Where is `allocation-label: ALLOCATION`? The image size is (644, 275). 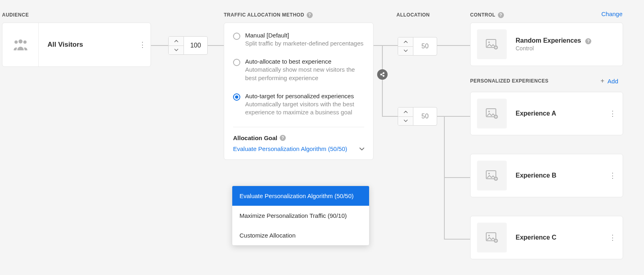 allocation-label: ALLOCATION is located at coordinates (413, 15).